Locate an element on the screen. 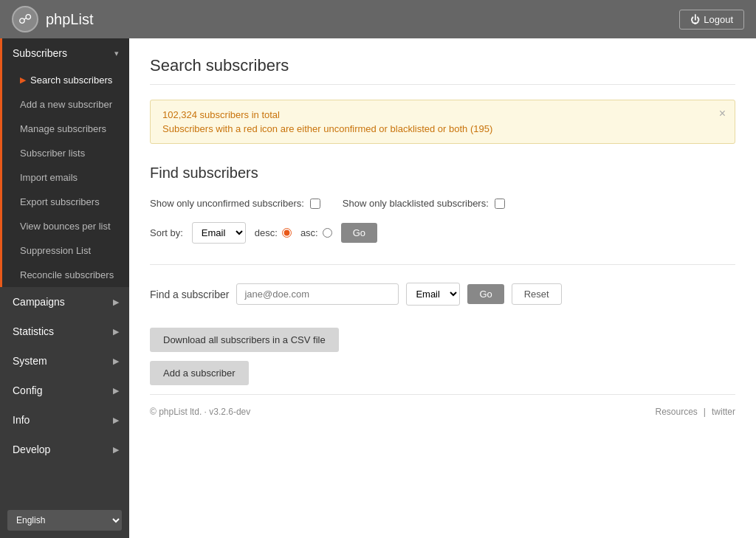 The height and width of the screenshot is (538, 756). logo-area: ☍ phpList is located at coordinates (53, 19).